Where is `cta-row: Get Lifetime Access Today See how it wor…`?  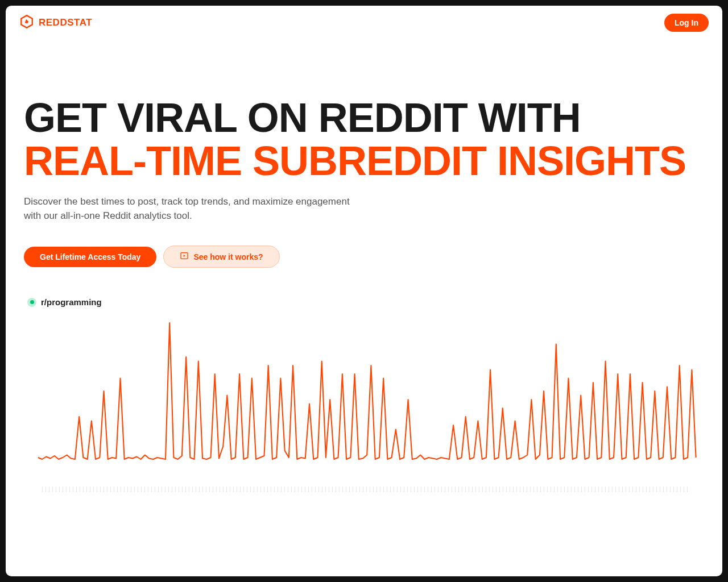 cta-row: Get Lifetime Access Today See how it wor… is located at coordinates (364, 257).